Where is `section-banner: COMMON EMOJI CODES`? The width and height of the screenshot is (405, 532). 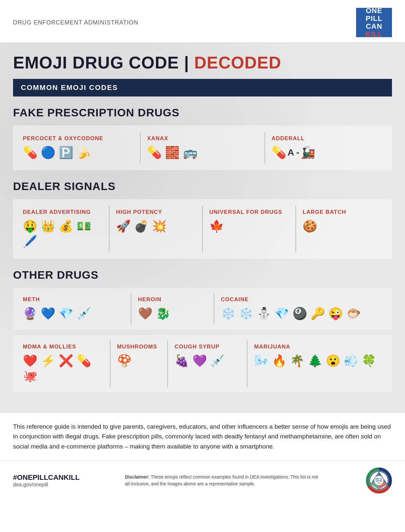 section-banner: COMMON EMOJI CODES is located at coordinates (202, 88).